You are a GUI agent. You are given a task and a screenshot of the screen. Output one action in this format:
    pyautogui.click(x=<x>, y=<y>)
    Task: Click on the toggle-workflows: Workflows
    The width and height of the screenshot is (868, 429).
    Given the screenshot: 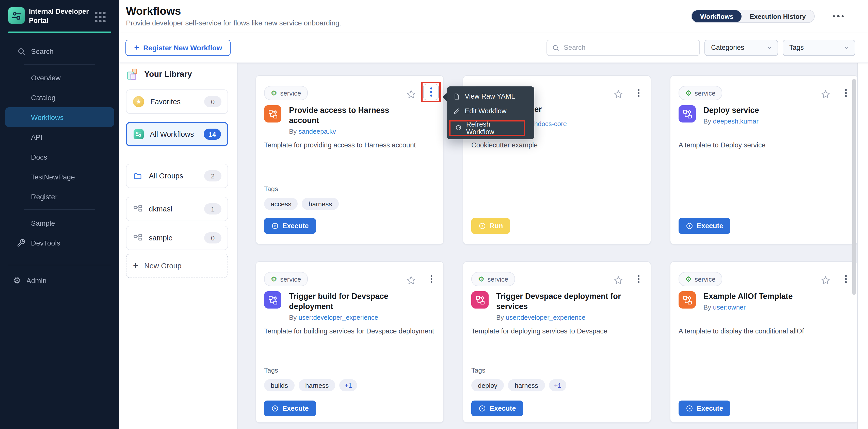 What is the action you would take?
    pyautogui.click(x=717, y=16)
    